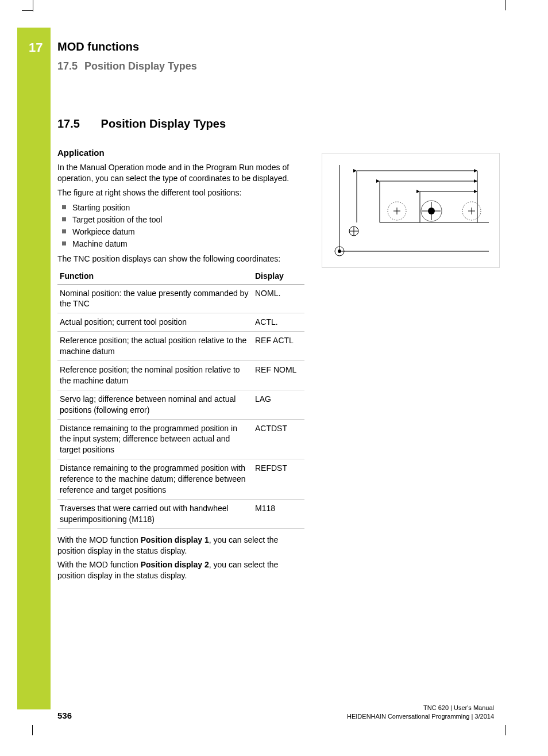 This screenshot has height=756, width=548. Describe the element at coordinates (181, 193) in the screenshot. I see `paragraph: The figure at right shows the different …` at that location.